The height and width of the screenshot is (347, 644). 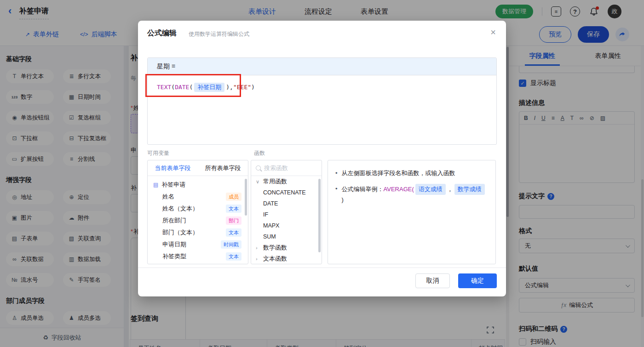 What do you see at coordinates (286, 168) in the screenshot?
I see `function-search` at bounding box center [286, 168].